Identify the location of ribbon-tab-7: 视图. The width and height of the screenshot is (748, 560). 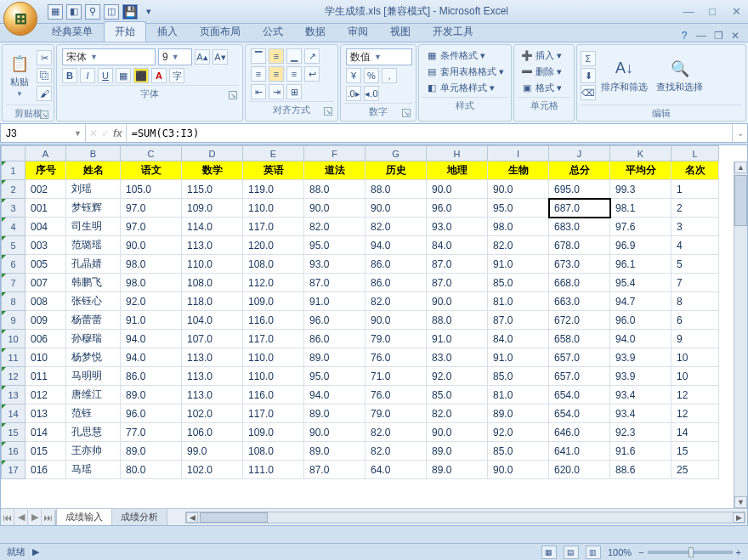
(400, 31).